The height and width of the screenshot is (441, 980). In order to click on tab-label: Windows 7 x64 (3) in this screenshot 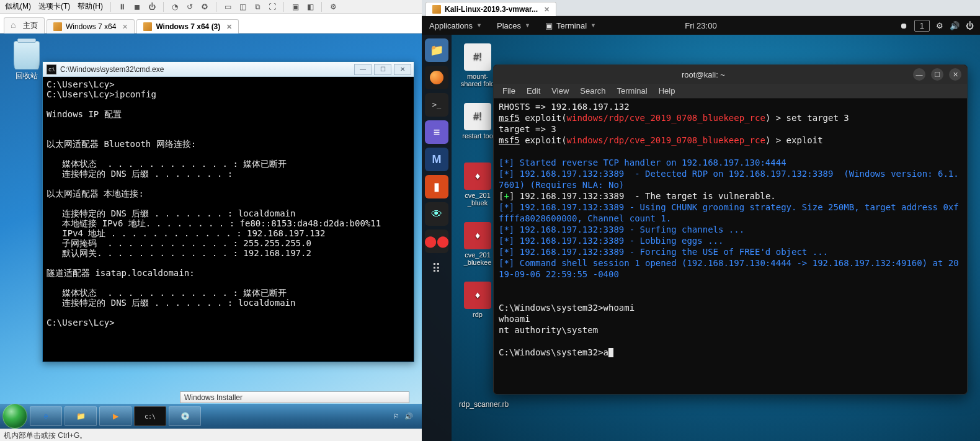, I will do `click(188, 27)`.